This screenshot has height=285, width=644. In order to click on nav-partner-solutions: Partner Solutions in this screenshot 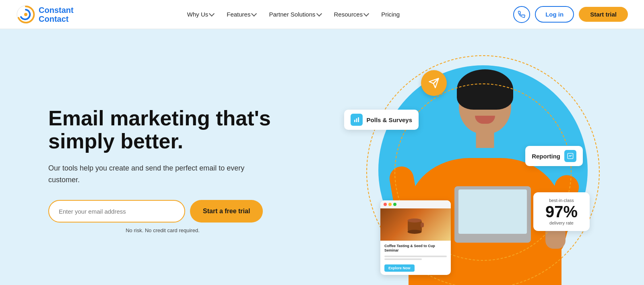, I will do `click(295, 15)`.